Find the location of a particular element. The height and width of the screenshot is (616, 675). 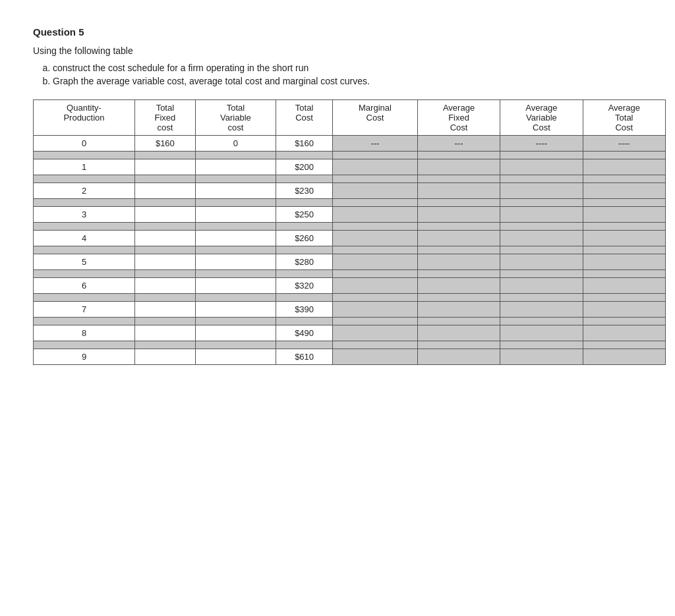

cell-afc-0: --- is located at coordinates (459, 144).